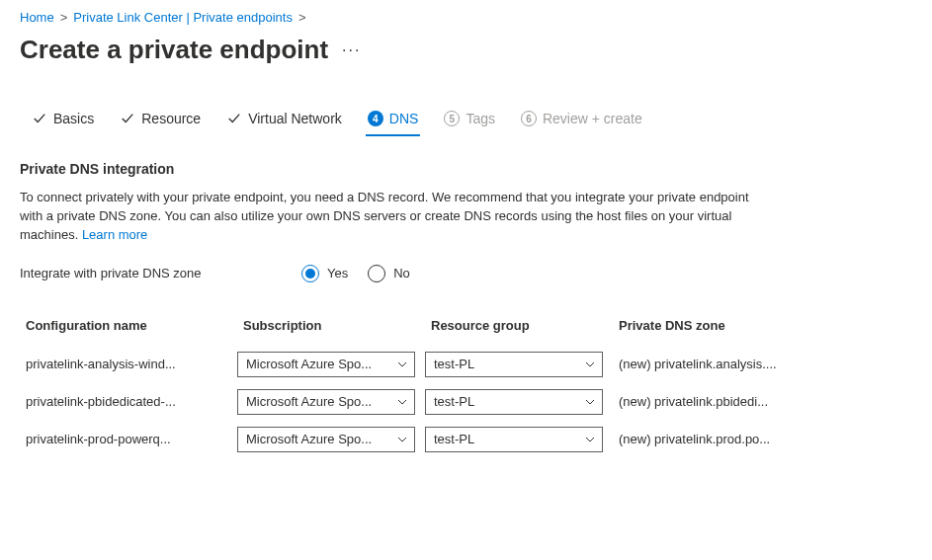 The width and height of the screenshot is (932, 560). Describe the element at coordinates (376, 119) in the screenshot. I see `step-number-badge: 4` at that location.